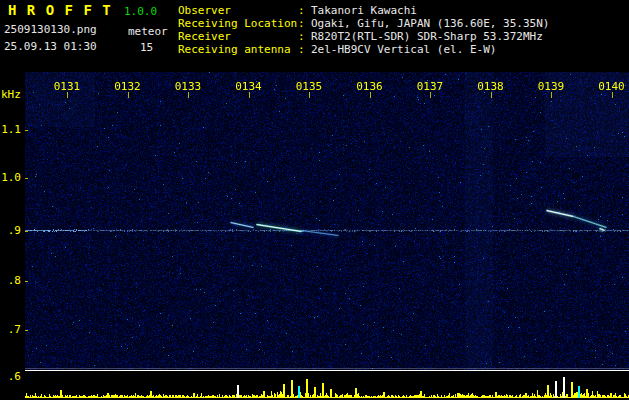 Image resolution: width=629 pixels, height=400 pixels. What do you see at coordinates (10, 231) in the screenshot?
I see `freq-tick-.9: .9` at bounding box center [10, 231].